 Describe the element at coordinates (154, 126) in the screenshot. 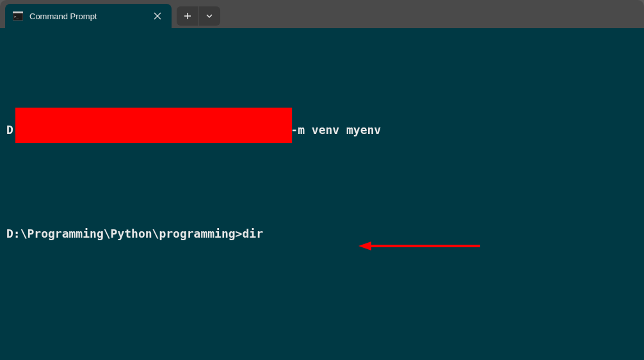

I see `redacted-region` at that location.